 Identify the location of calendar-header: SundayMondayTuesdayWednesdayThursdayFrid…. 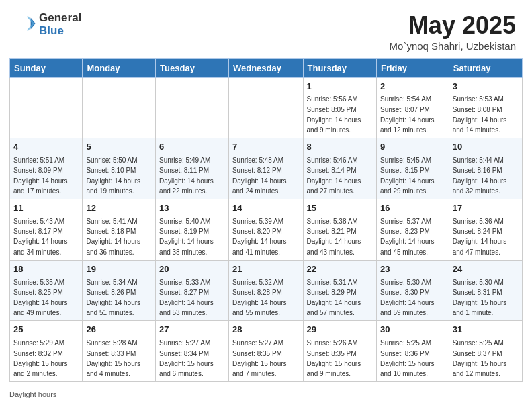
(266, 68).